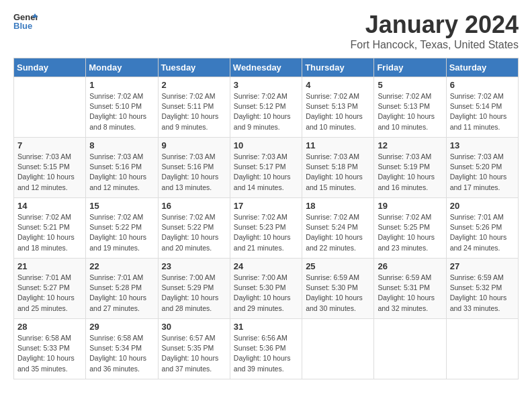  Describe the element at coordinates (50, 266) in the screenshot. I see `day-number: 21` at that location.